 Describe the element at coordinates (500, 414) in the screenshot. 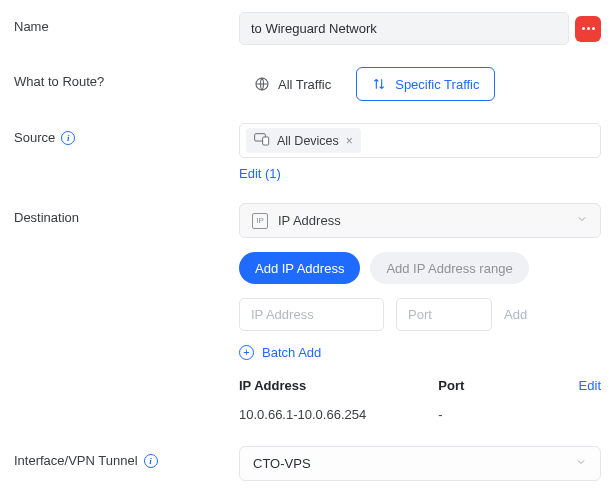

I see `cell-port: -` at that location.